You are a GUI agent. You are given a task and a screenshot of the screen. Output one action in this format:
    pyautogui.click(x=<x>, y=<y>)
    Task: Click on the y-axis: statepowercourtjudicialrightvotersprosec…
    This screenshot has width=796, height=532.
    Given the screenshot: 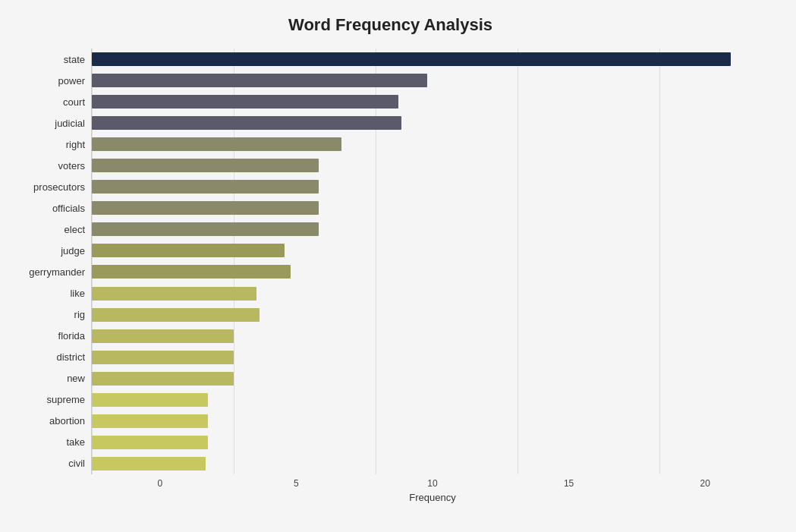 What is the action you would take?
    pyautogui.click(x=49, y=261)
    